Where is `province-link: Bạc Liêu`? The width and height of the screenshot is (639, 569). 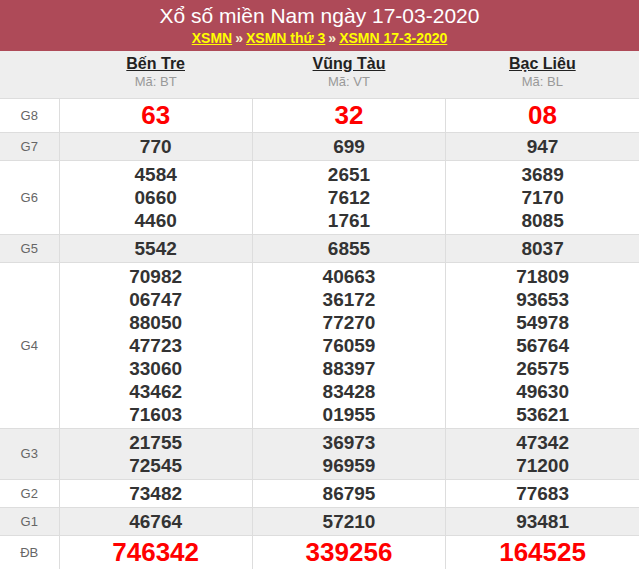
province-link: Bạc Liêu is located at coordinates (542, 64).